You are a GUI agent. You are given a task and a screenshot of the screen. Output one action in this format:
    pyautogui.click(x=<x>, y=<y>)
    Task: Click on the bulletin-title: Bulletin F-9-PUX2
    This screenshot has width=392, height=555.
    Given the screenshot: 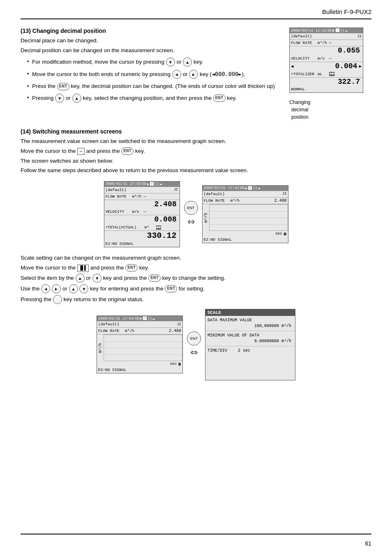 What is the action you would take?
    pyautogui.click(x=347, y=12)
    